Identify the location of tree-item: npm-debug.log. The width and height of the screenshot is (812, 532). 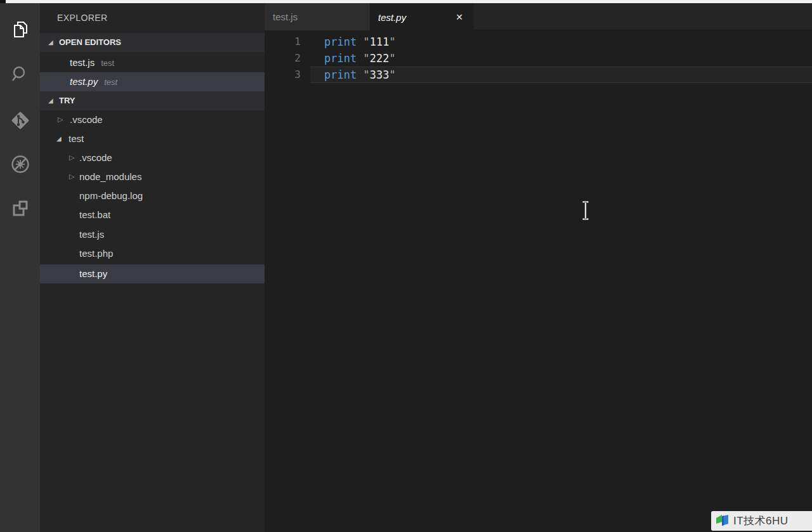
(152, 196).